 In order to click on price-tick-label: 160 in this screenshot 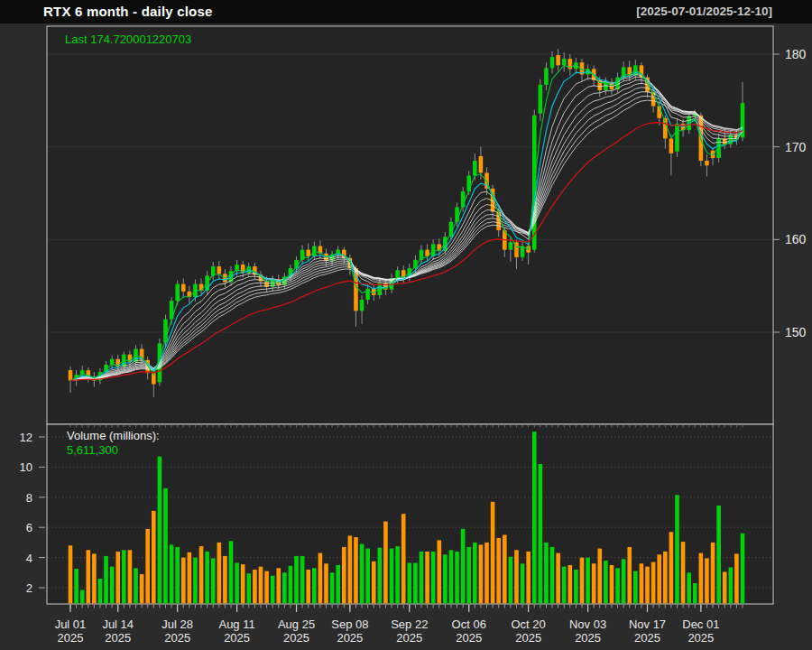, I will do `click(796, 239)`.